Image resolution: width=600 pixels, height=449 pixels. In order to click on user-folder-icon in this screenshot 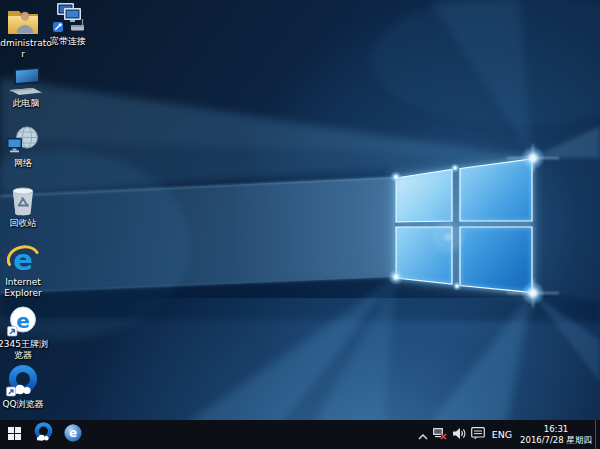, I will do `click(23, 20)`.